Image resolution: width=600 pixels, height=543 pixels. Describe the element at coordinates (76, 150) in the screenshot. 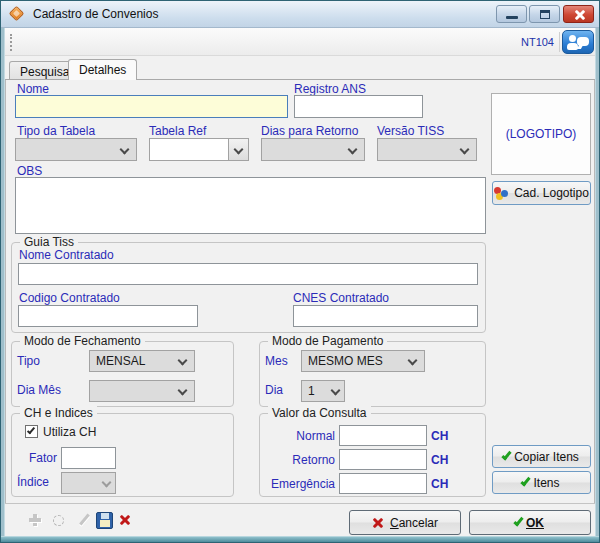

I see `tipo-tabela-select` at that location.